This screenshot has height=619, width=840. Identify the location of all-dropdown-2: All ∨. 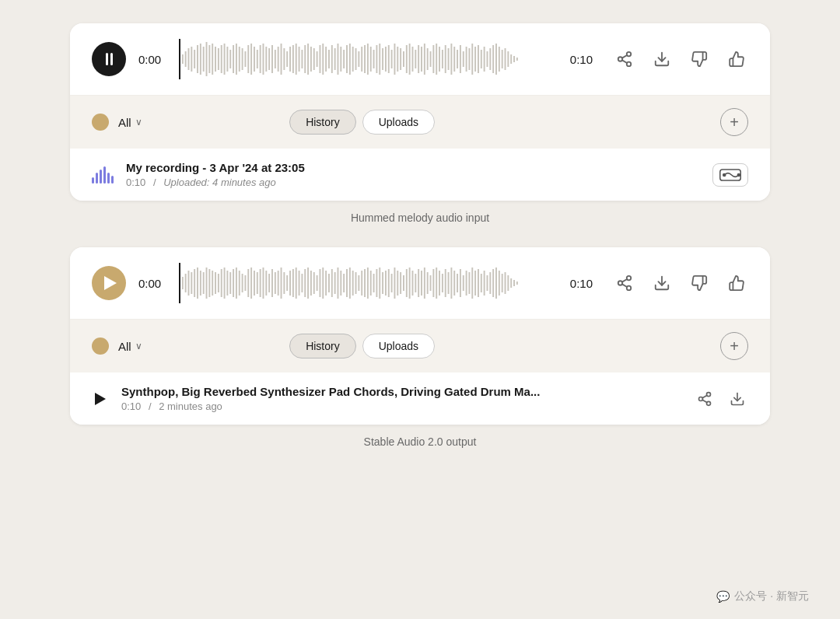
(131, 347).